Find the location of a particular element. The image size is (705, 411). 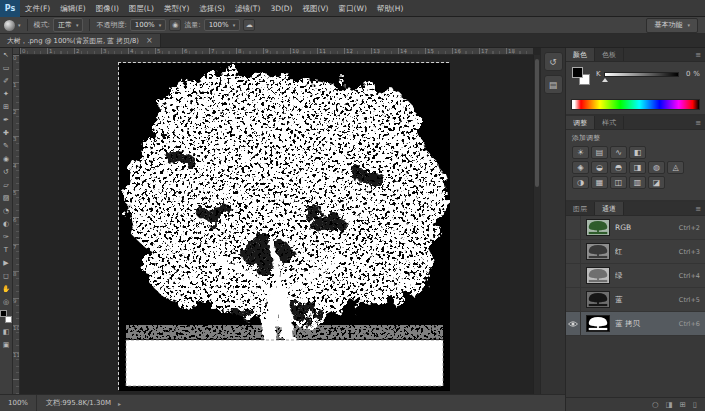

exposure-icon: ◧ is located at coordinates (638, 152).